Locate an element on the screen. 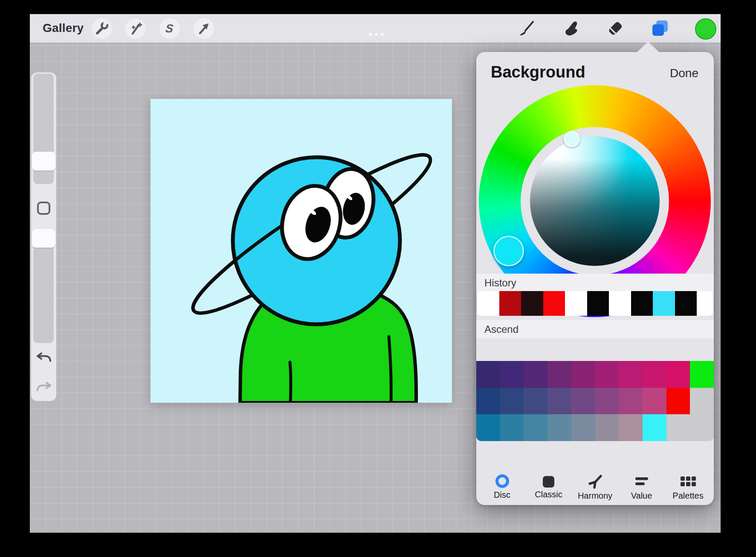  brush-size-handle is located at coordinates (43, 161).